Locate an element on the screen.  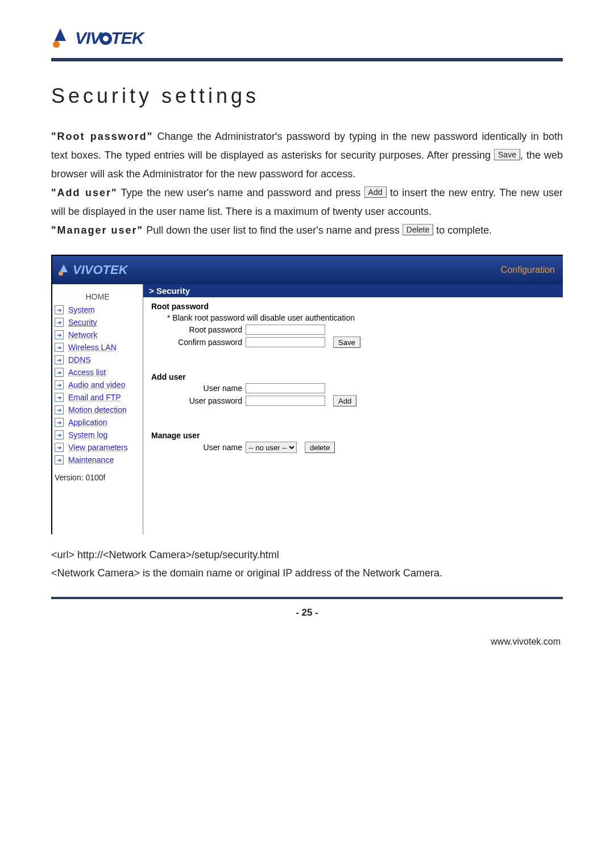
add-button: Add is located at coordinates (345, 401).